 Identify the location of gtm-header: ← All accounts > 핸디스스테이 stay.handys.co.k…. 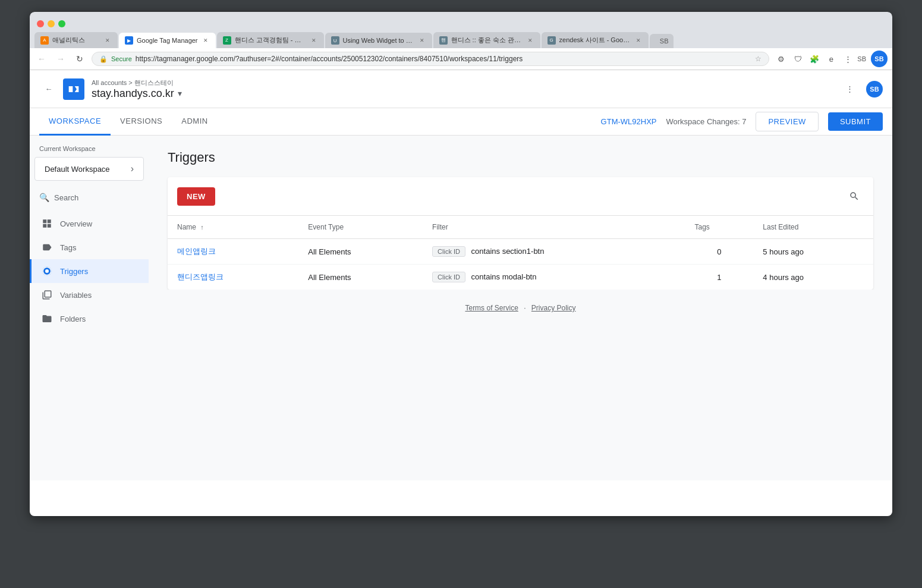
(461, 89).